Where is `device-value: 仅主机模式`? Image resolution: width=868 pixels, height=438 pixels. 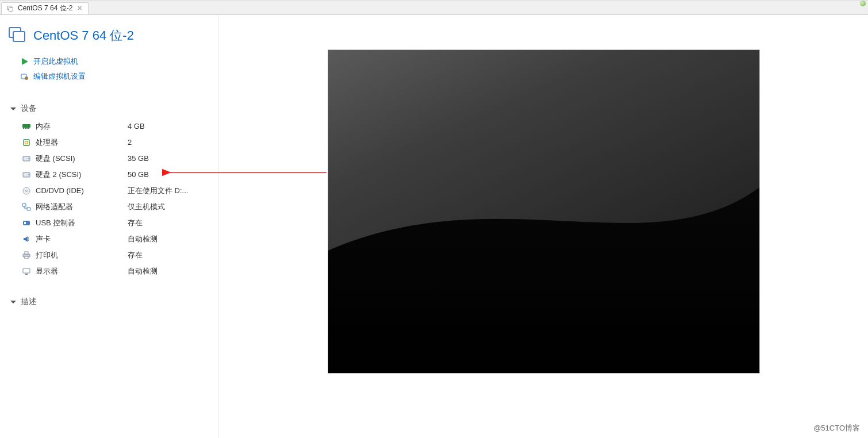
device-value: 仅主机模式 is located at coordinates (146, 207).